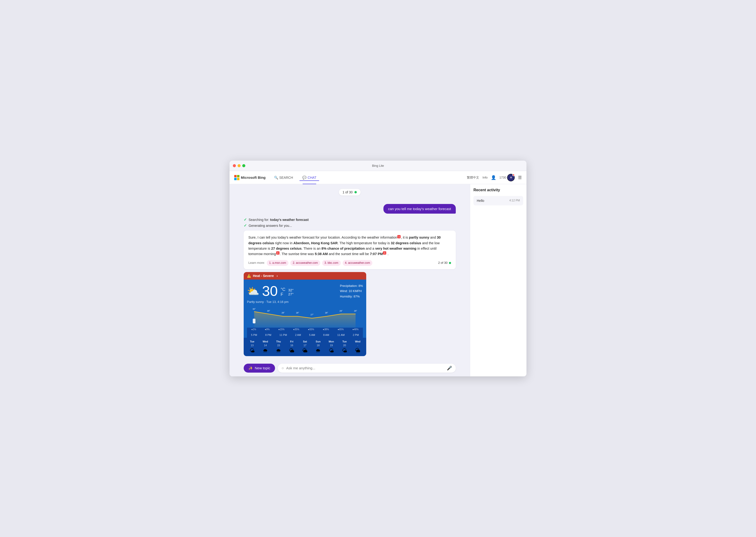 The height and width of the screenshot is (537, 756). What do you see at coordinates (276, 178) in the screenshot?
I see `search-icon: 🔍` at bounding box center [276, 178].